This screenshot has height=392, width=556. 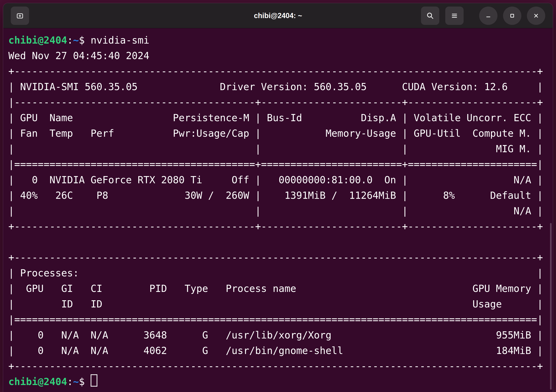 I want to click on terminal-headerbar: chibi@2404: ~, so click(x=278, y=16).